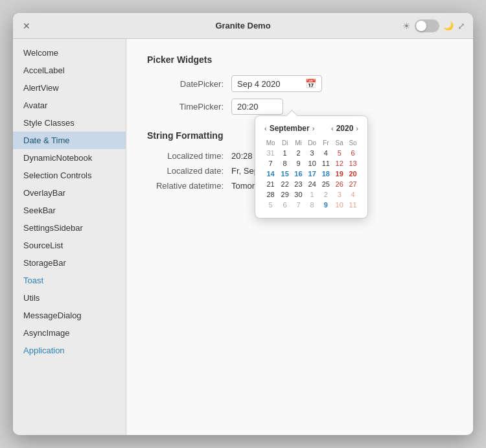  I want to click on cal-header-sa: Sa, so click(340, 143).